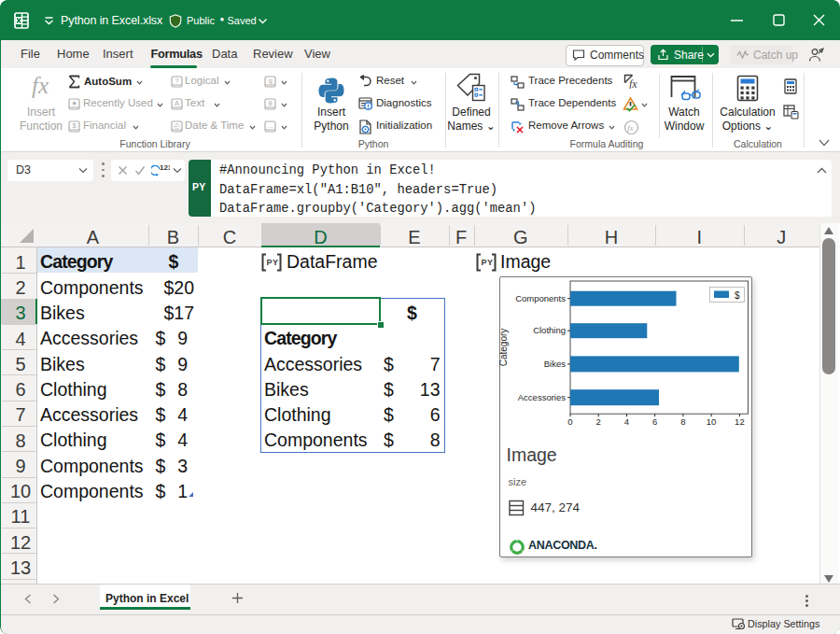  I want to click on svg-text: 0, so click(569, 422).